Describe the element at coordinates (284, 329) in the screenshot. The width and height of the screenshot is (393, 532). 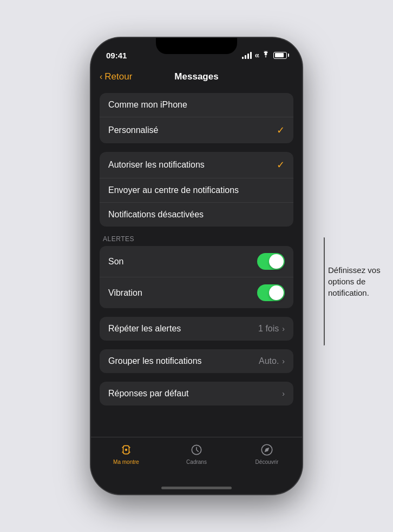
I see `repeter-chevron-icon: ›` at that location.